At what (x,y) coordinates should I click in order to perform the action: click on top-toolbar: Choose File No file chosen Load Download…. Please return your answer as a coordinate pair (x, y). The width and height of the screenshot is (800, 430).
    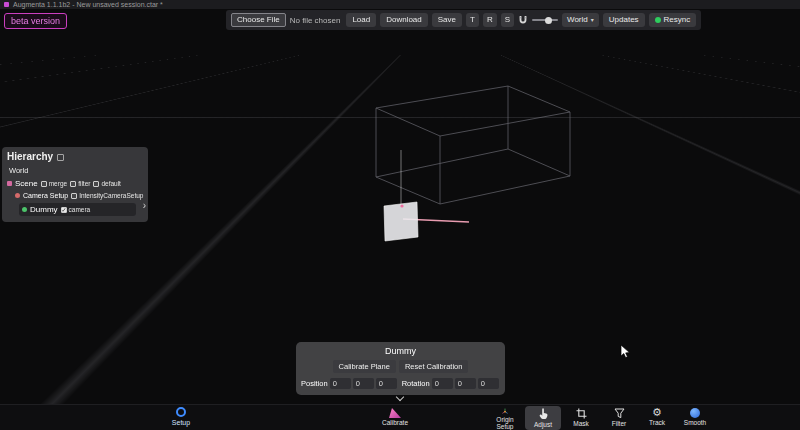
    Looking at the image, I should click on (464, 20).